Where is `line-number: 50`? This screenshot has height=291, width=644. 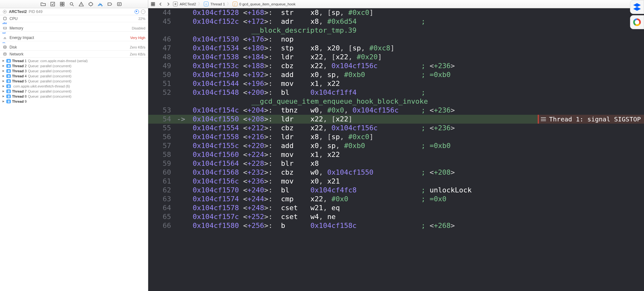
line-number: 50 is located at coordinates (163, 75).